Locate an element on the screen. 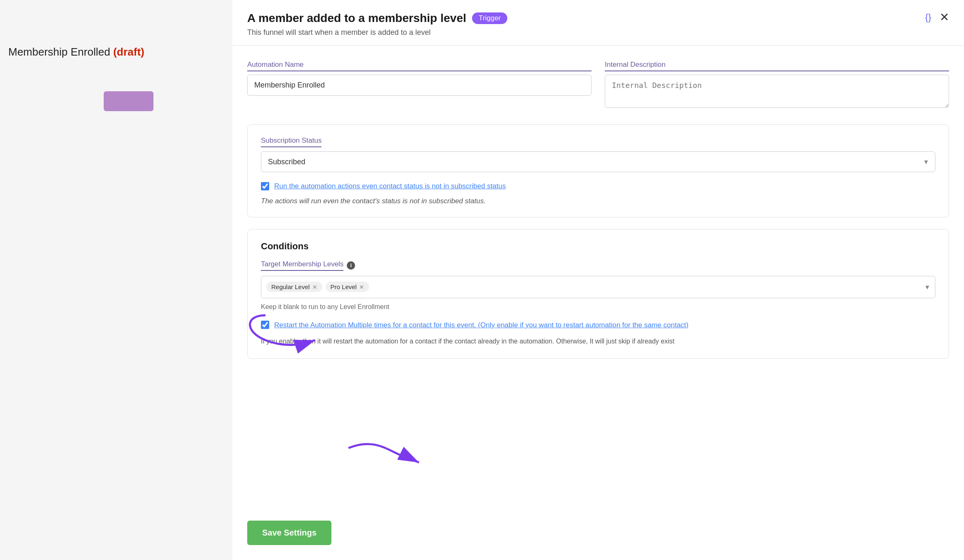  tag-regular-level: Regular Level ✕ is located at coordinates (295, 287).